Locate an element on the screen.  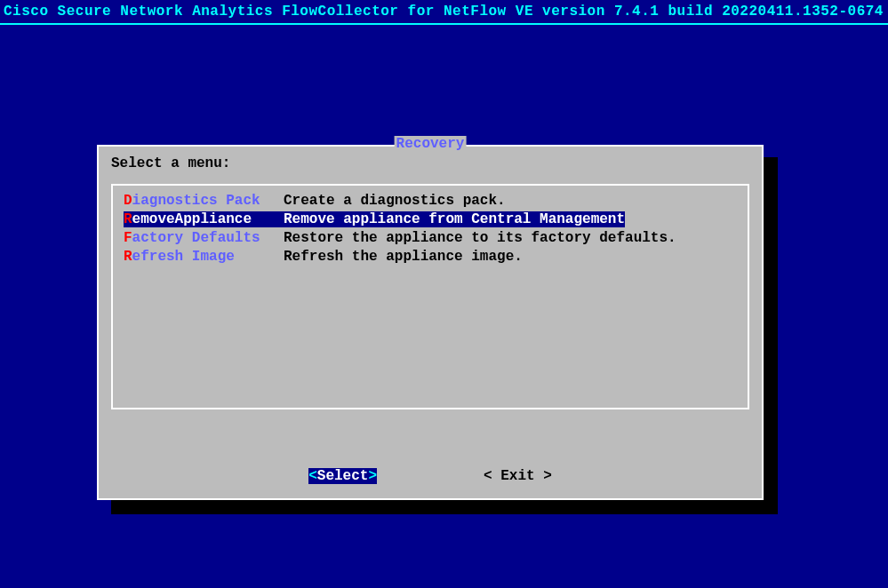
menu-item-refresh-image: Refresh Image Refresh the appliance imag… is located at coordinates (430, 256).